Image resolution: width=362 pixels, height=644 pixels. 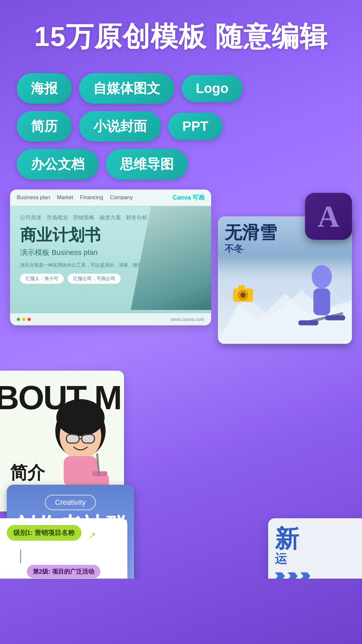 I want to click on dot-green, so click(x=18, y=319).